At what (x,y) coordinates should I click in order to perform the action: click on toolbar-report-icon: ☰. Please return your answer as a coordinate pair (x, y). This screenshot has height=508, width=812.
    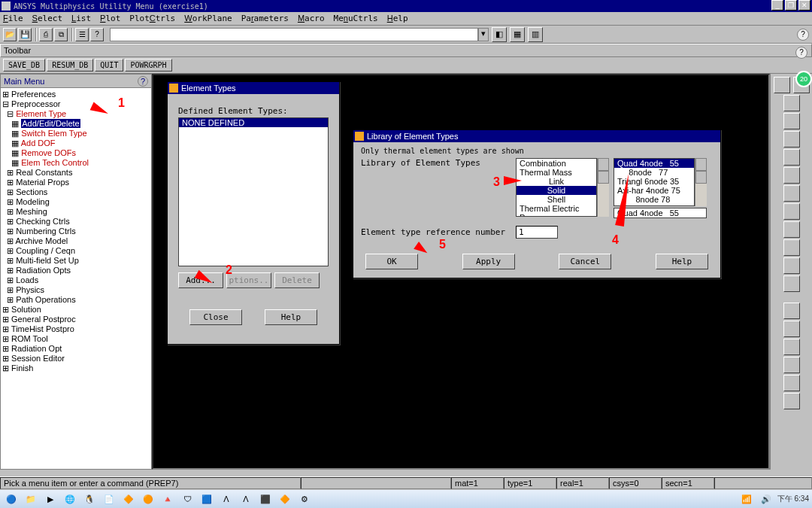
    Looking at the image, I should click on (82, 35).